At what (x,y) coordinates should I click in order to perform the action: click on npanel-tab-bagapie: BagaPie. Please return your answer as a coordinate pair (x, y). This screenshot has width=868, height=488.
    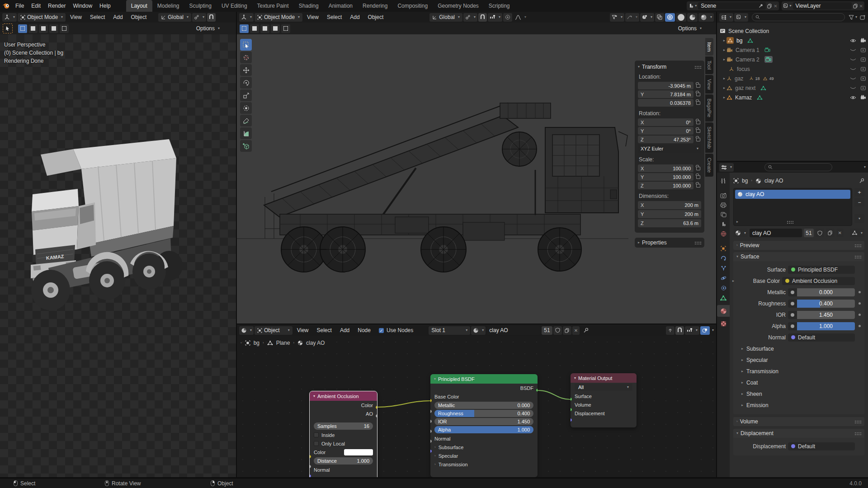
    Looking at the image, I should click on (709, 108).